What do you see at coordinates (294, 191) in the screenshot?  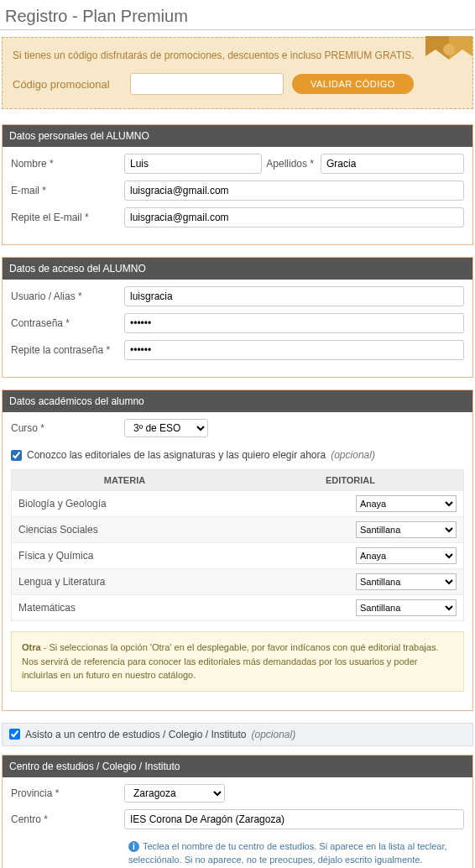 I see `email-input` at bounding box center [294, 191].